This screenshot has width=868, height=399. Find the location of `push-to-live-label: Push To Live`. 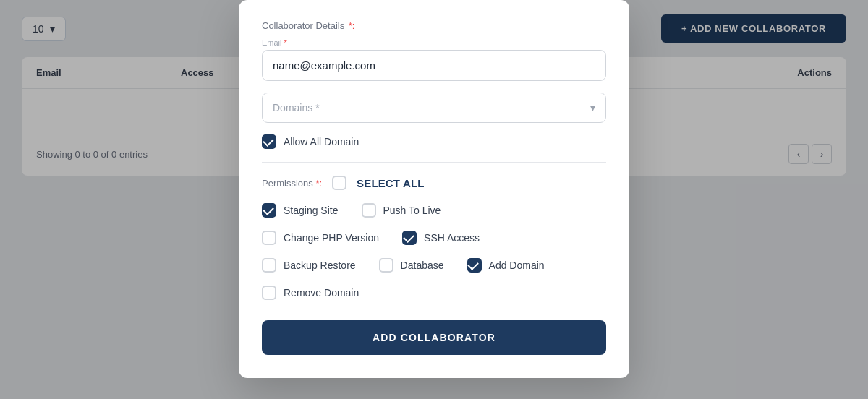

push-to-live-label: Push To Live is located at coordinates (412, 210).